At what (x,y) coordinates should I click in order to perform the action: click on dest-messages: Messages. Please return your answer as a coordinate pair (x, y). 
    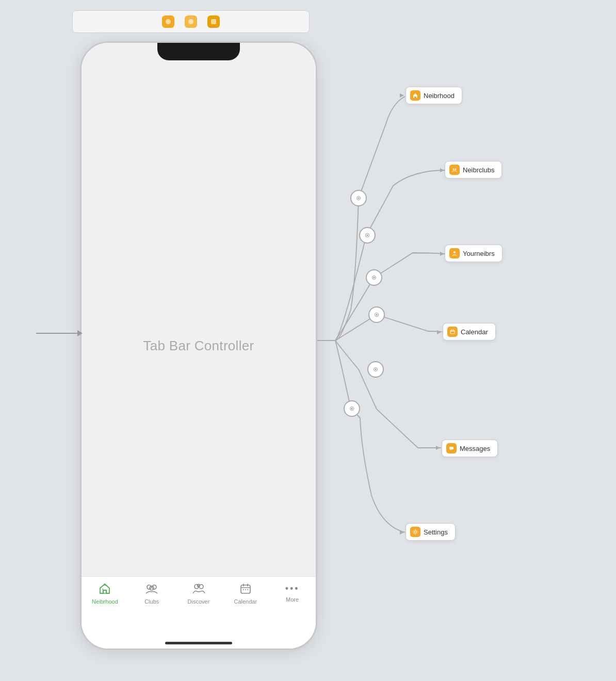
    Looking at the image, I should click on (469, 448).